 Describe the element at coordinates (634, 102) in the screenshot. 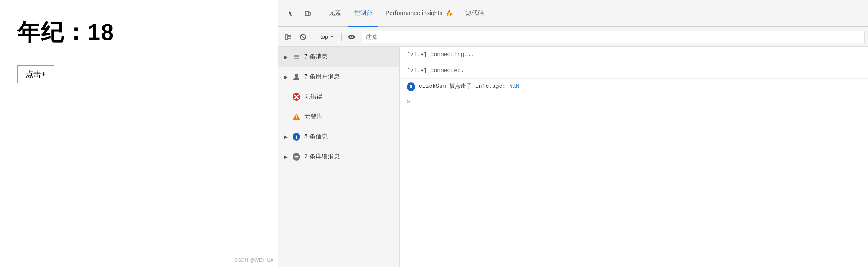

I see `console-prompt: >` at that location.